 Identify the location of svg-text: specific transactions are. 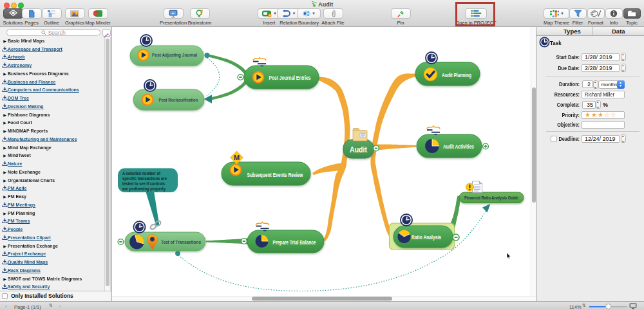
(144, 179).